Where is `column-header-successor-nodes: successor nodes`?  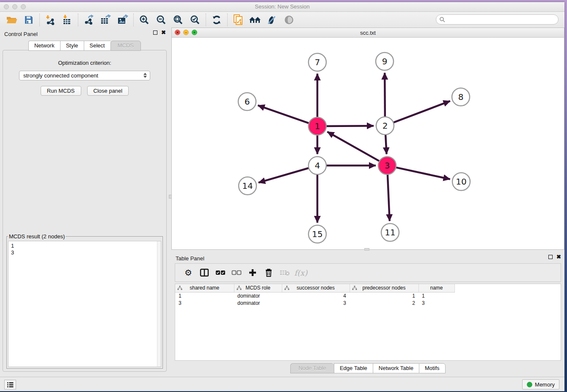 column-header-successor-nodes: successor nodes is located at coordinates (316, 288).